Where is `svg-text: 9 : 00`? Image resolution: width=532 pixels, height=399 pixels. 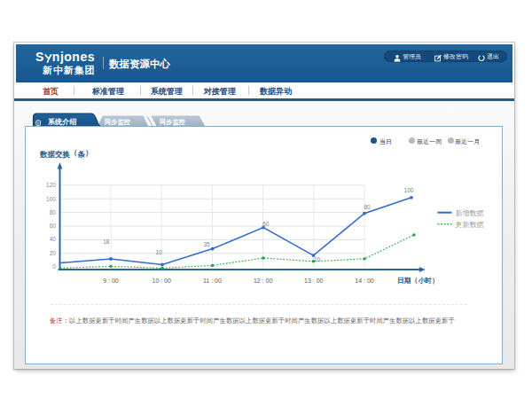 svg-text: 9 : 00 is located at coordinates (111, 280).